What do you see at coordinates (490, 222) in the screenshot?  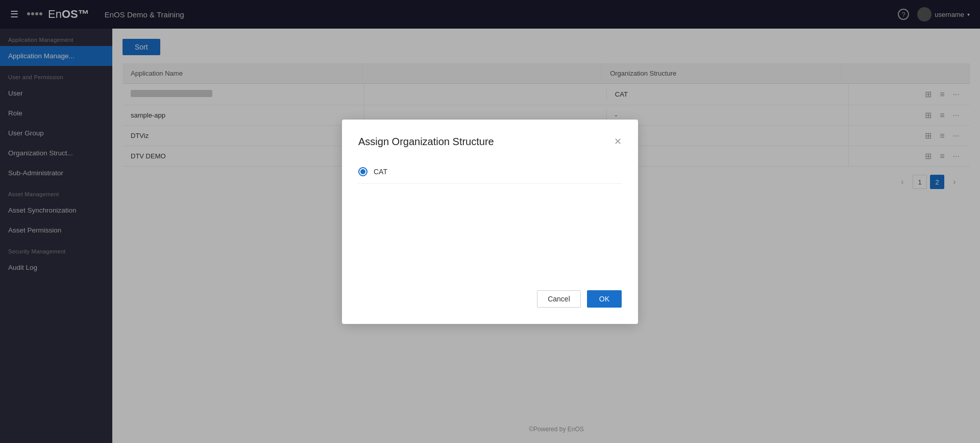 I see `modal-assign-org: Assign Organization Structure ✕ CAT Canc…` at bounding box center [490, 222].